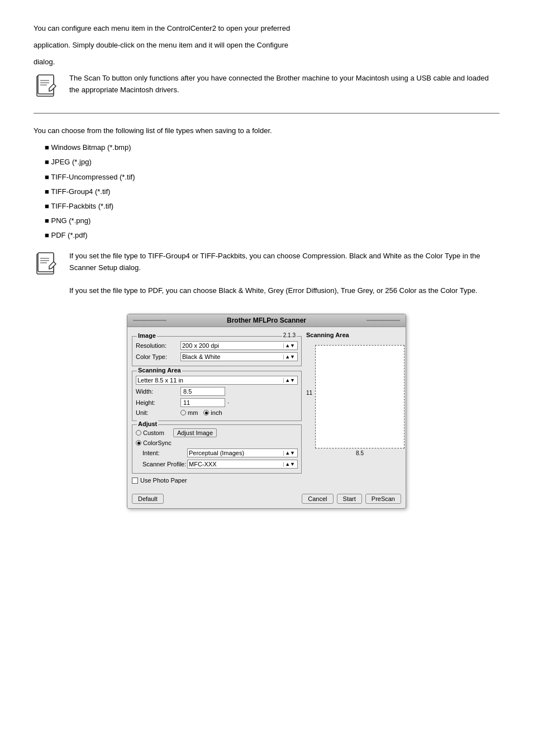  I want to click on note-text-2: If you set the file type to TIFF-Group4 …, so click(284, 274).